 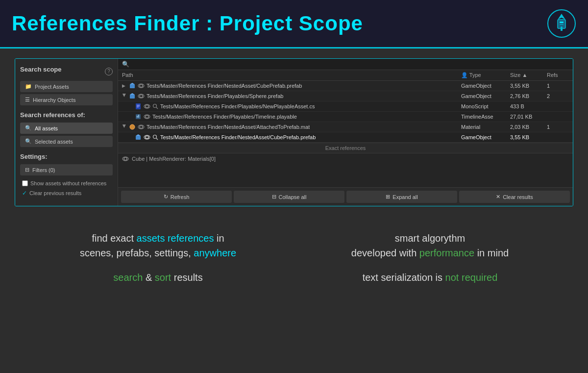 I want to click on bottom-left-green2: sort, so click(x=163, y=277).